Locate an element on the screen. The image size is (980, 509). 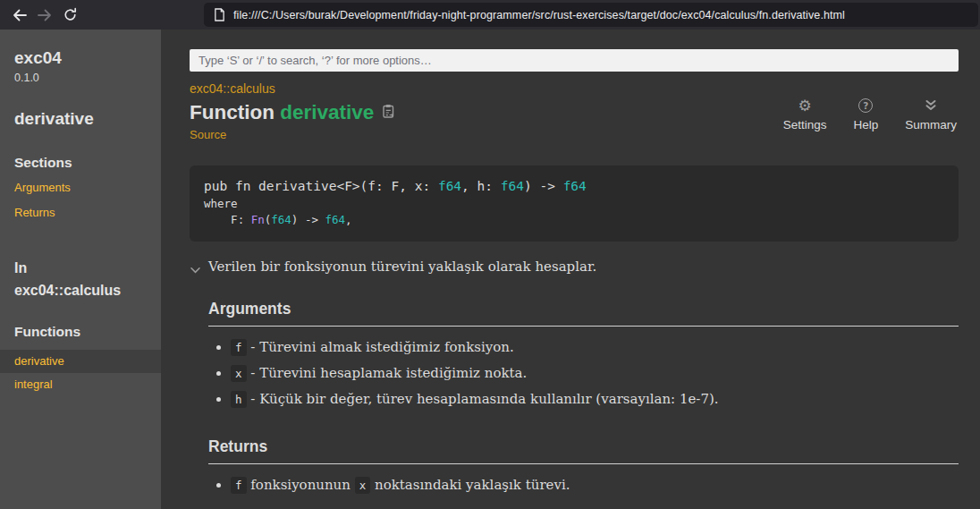
list-item-text: - Küçük bir değer, türev hesaplamasında … is located at coordinates (483, 399).